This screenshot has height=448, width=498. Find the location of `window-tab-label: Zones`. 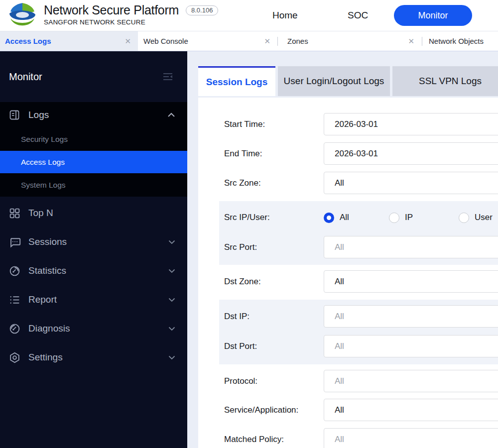

window-tab-label: Zones is located at coordinates (298, 41).